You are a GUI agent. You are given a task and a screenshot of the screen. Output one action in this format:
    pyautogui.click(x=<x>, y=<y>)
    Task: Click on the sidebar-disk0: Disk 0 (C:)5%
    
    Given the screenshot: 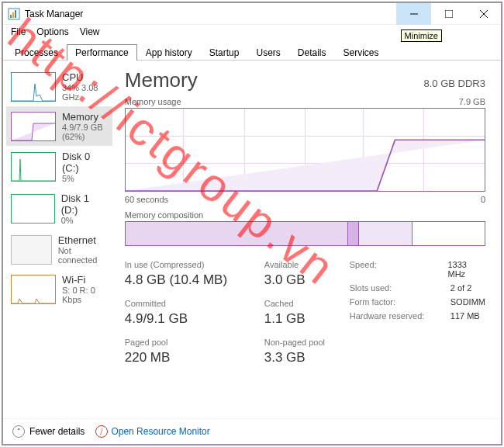 What is the action you would take?
    pyautogui.click(x=59, y=167)
    